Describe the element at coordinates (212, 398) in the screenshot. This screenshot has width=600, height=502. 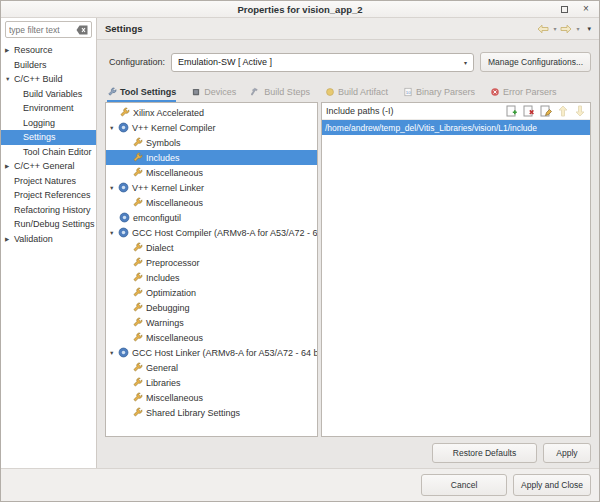
I see `tree-item-linker-miscellaneous: Miscellaneous` at that location.